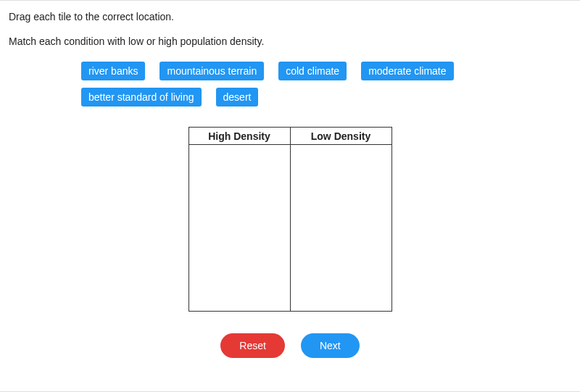  What do you see at coordinates (113, 71) in the screenshot?
I see `tile-river-banks: river banks` at bounding box center [113, 71].